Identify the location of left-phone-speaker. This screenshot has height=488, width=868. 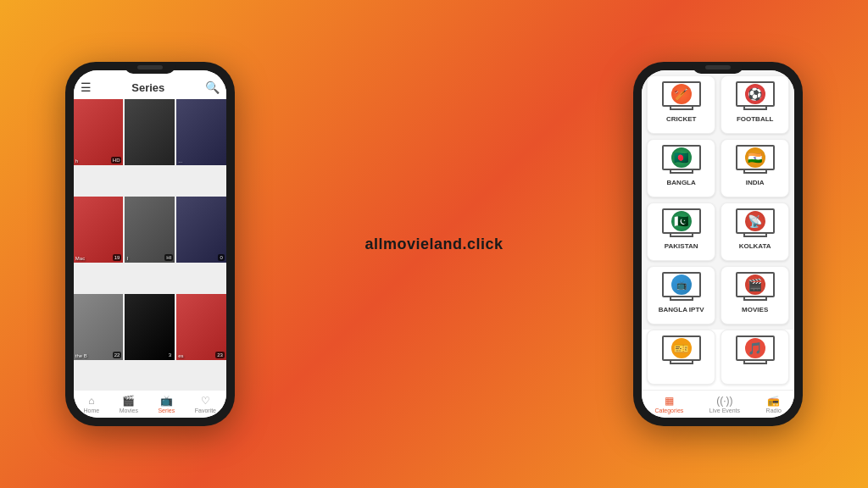
(150, 68).